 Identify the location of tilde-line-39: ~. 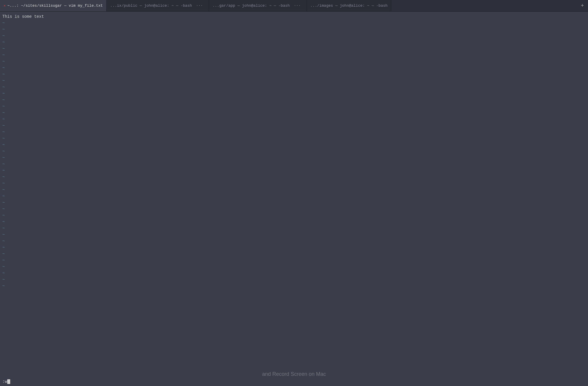
(294, 267).